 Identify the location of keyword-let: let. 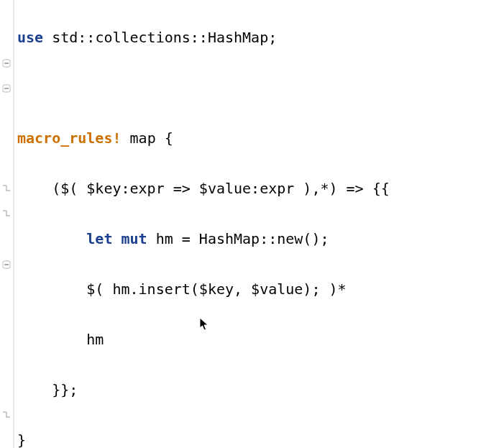
(99, 239).